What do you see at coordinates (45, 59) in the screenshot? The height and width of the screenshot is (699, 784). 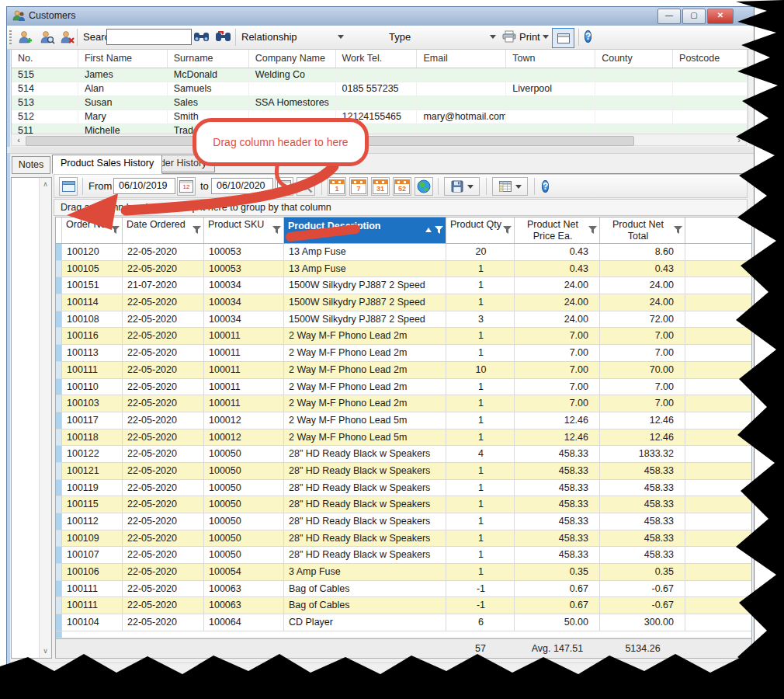 I see `customer-col-header: No.` at bounding box center [45, 59].